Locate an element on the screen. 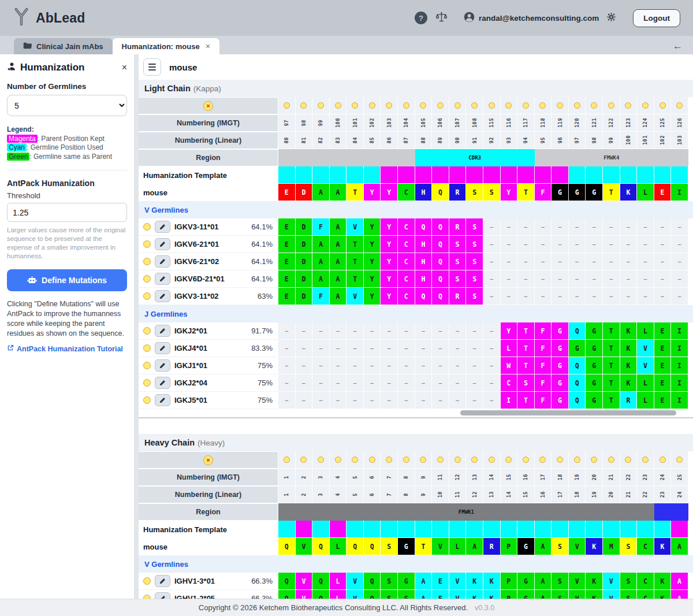 Image resolution: width=693 pixels, height=616 pixels. clear-selection-button: × is located at coordinates (208, 460).